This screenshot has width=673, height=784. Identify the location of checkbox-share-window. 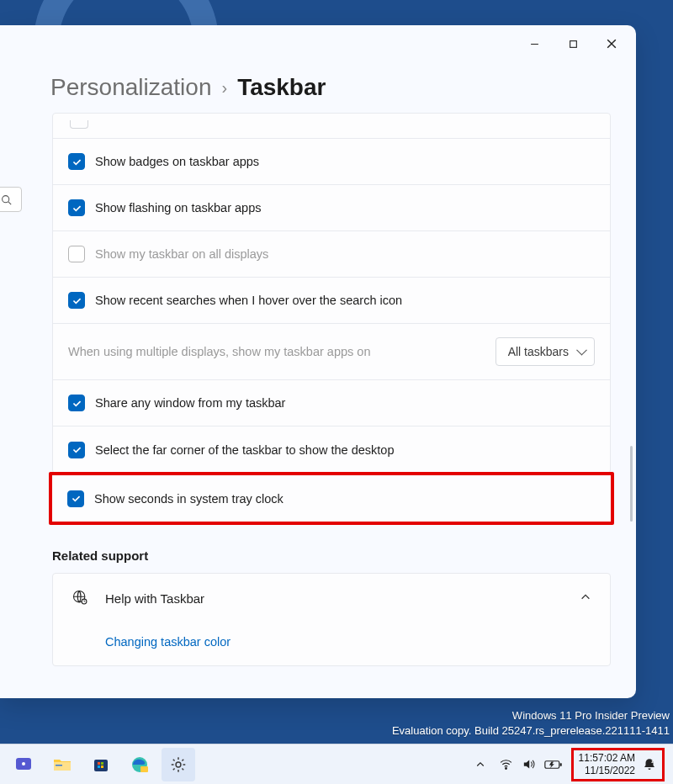
(77, 403).